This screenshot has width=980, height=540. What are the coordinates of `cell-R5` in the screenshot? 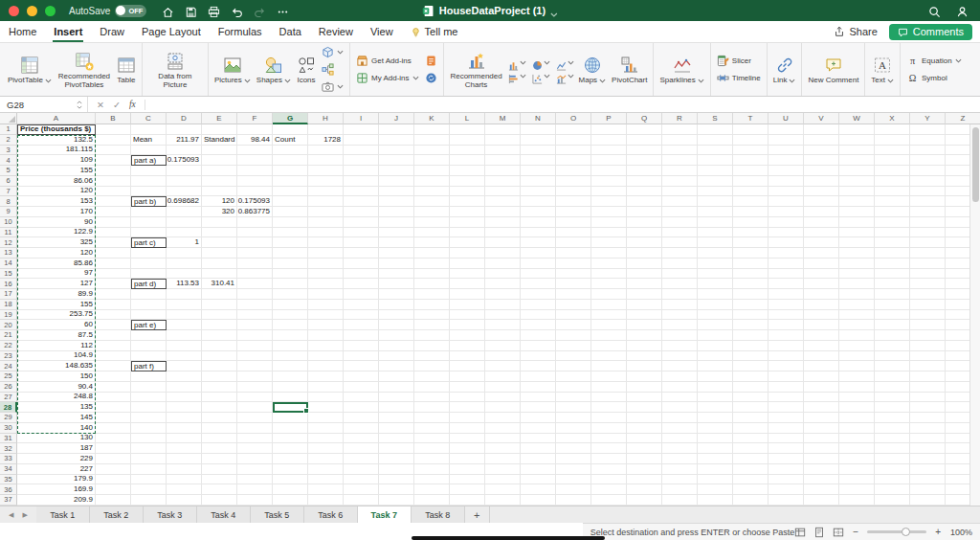 It's located at (679, 170).